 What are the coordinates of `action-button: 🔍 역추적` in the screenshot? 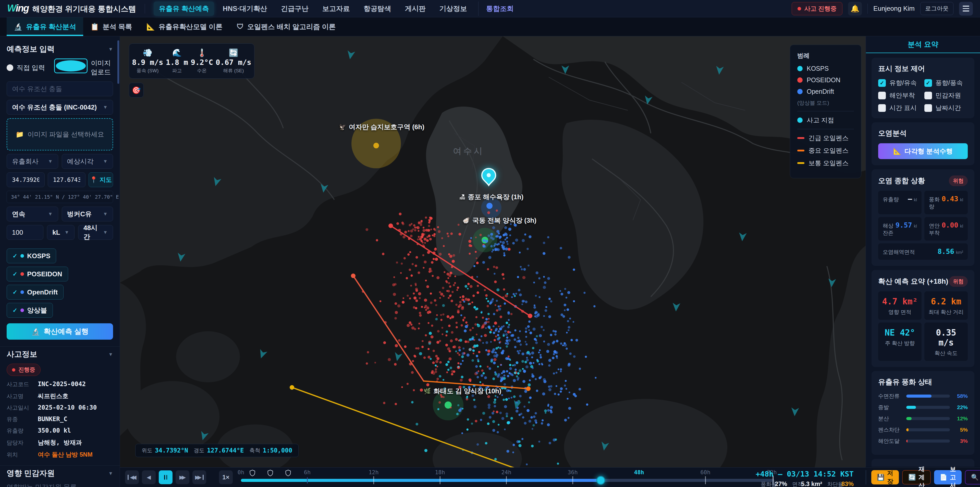 It's located at (972, 477).